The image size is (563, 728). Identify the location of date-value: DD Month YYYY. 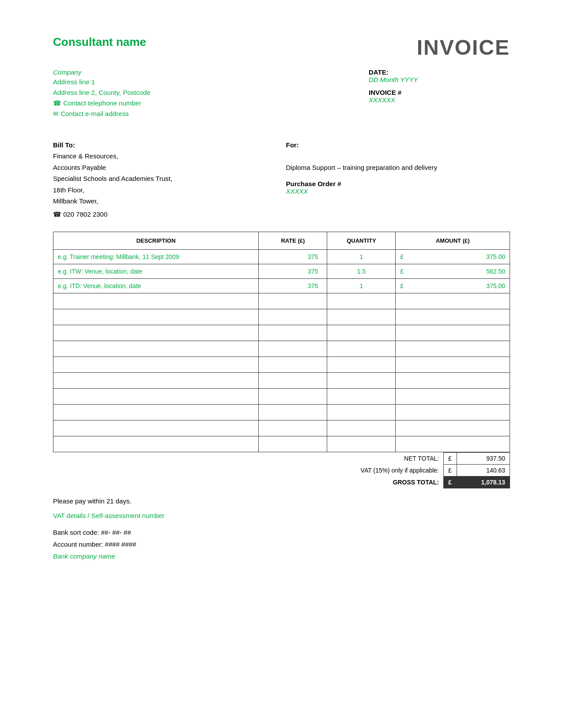
(439, 79).